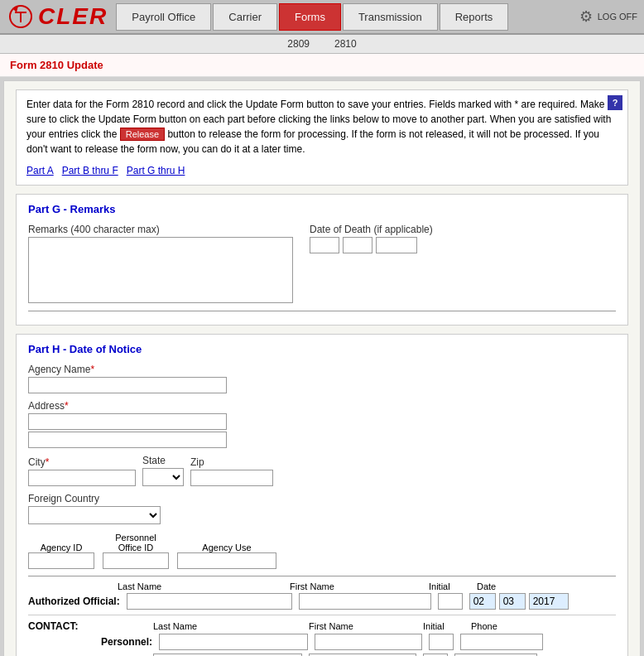  Describe the element at coordinates (322, 499) in the screenshot. I see `foreign-country-label: Foreign Country` at that location.